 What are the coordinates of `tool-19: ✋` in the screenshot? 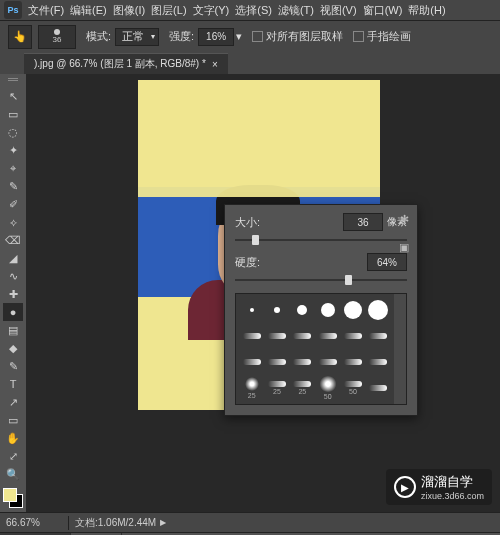 It's located at (13, 438).